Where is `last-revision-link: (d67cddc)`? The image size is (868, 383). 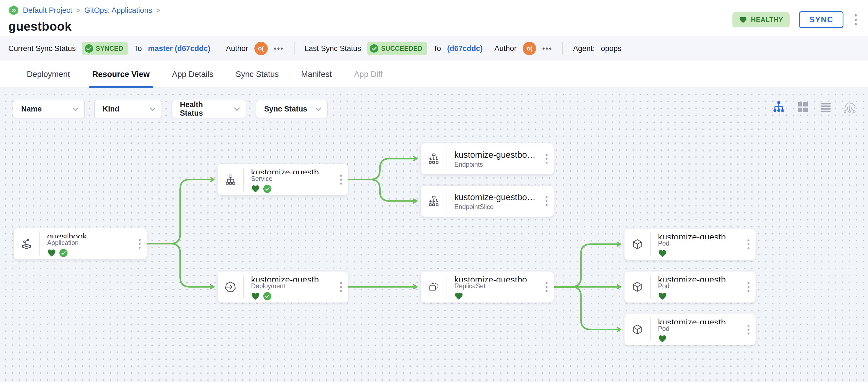
last-revision-link: (d67cddc) is located at coordinates (465, 49).